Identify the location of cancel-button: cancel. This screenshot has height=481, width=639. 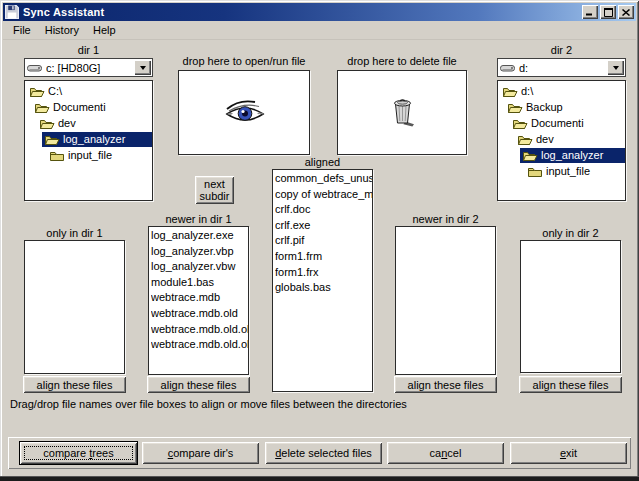
(446, 453).